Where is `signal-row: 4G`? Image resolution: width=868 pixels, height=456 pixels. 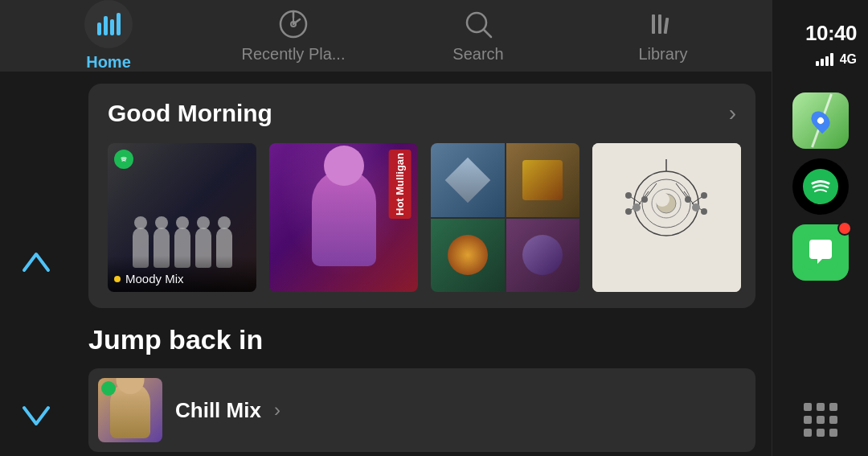
signal-row: 4G is located at coordinates (836, 60).